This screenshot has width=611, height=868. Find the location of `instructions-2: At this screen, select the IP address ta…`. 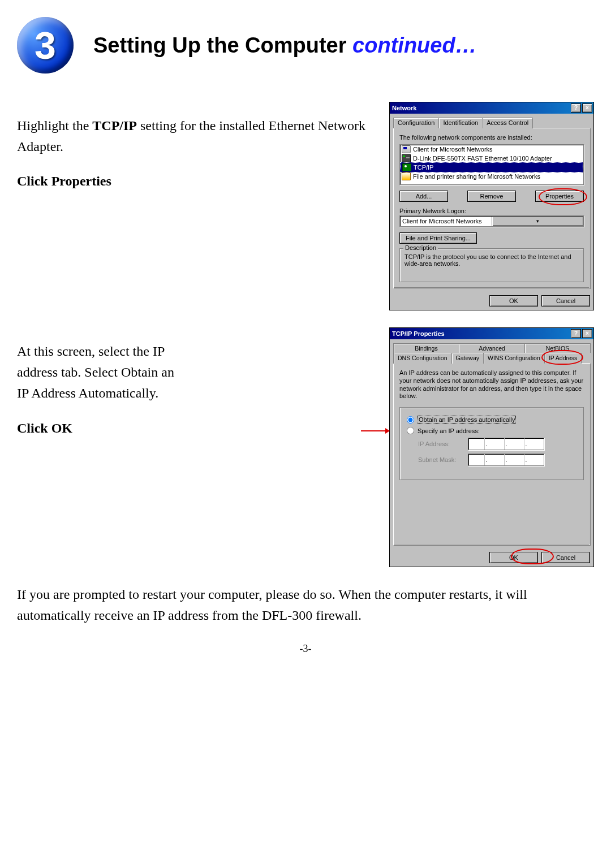

instructions-2: At this screen, select the IP address ta… is located at coordinates (203, 390).